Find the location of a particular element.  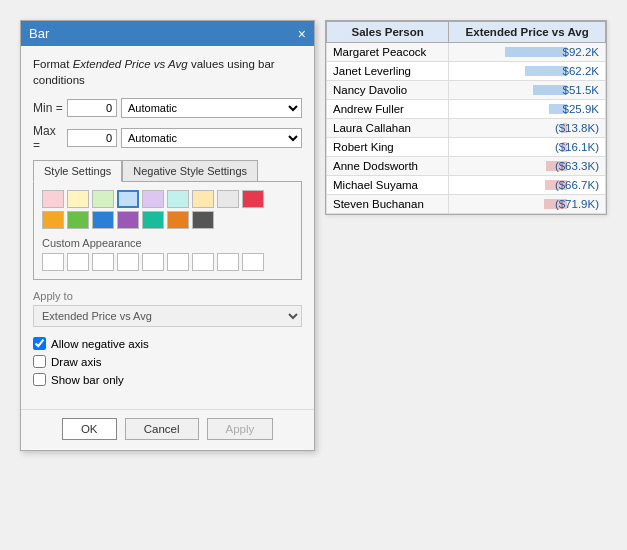

max-input is located at coordinates (92, 138).